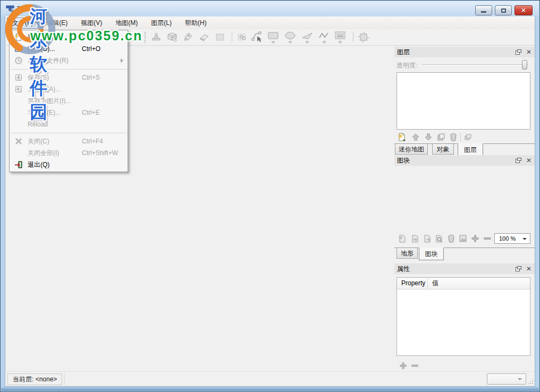 The width and height of the screenshot is (540, 392). Describe the element at coordinates (126, 23) in the screenshot. I see `menu-map: 地图(M)` at that location.